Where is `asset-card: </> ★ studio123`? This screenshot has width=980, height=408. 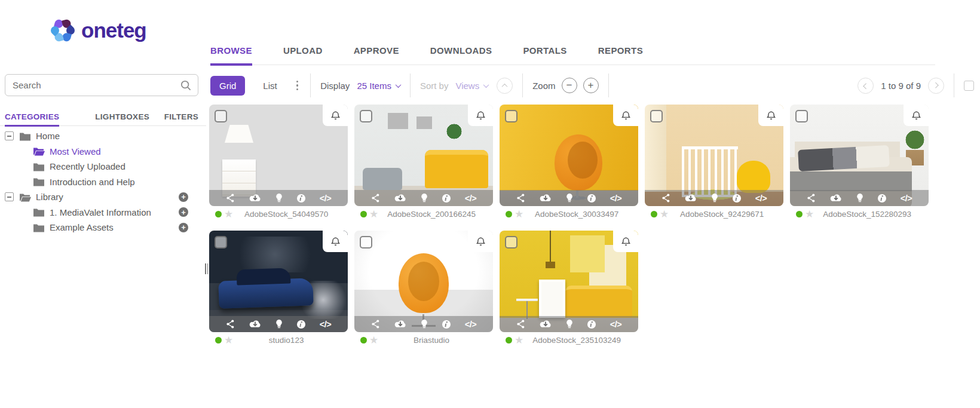
asset-card: </> ★ studio123 is located at coordinates (278, 289).